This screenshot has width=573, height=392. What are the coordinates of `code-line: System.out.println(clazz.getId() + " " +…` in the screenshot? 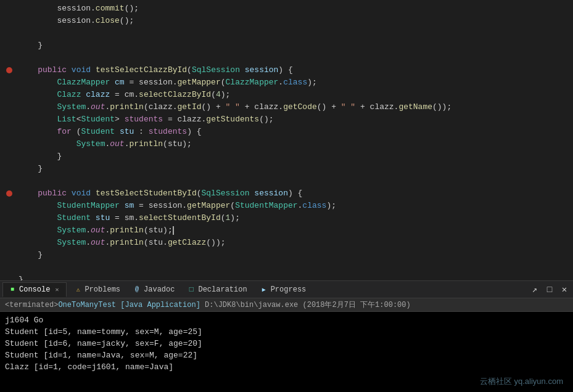 It's located at (286, 107).